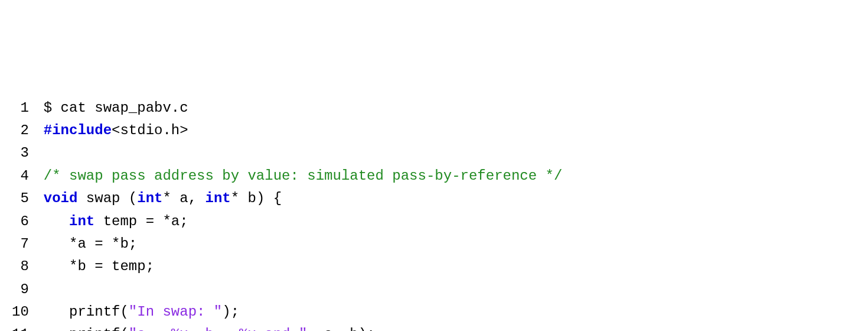  Describe the element at coordinates (61, 199) in the screenshot. I see `token-keyword: void` at that location.